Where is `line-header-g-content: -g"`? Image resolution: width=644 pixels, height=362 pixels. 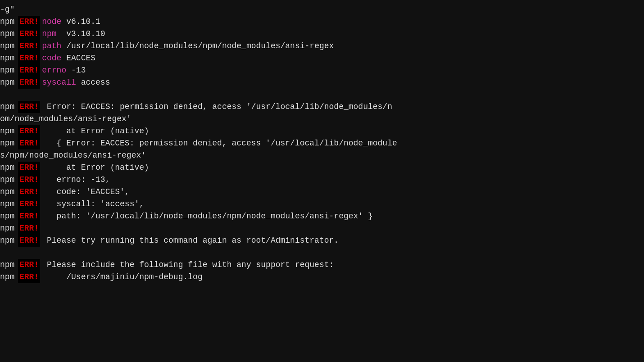 line-header-g-content: -g" is located at coordinates (322, 10).